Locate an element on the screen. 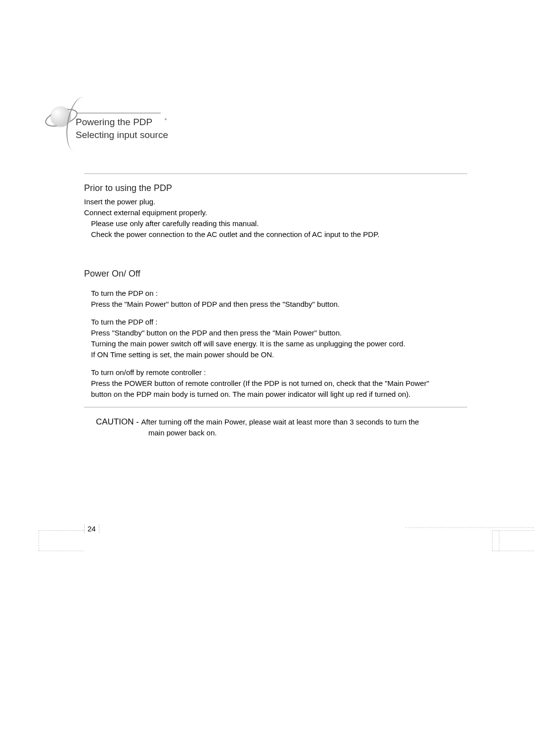 The height and width of the screenshot is (756, 534). power-remote-title: To turn on/off by remote controller : is located at coordinates (279, 373).